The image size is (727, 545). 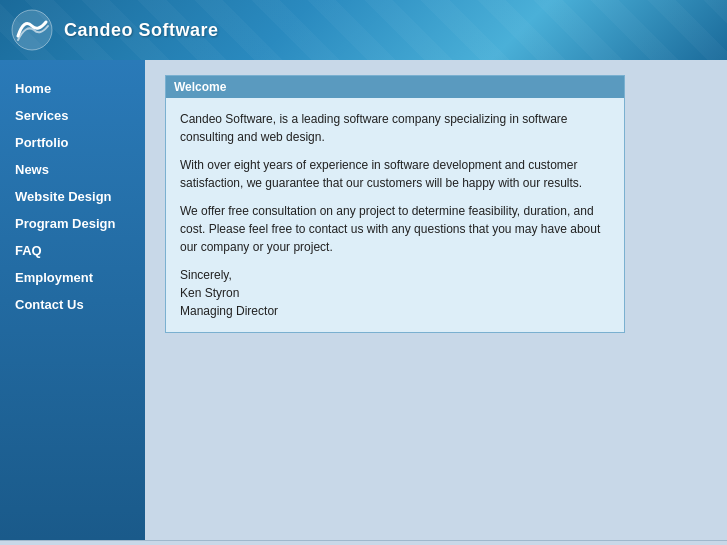 I want to click on welcome-para-1: Candeo Software, is a leading software c…, so click(x=395, y=128).